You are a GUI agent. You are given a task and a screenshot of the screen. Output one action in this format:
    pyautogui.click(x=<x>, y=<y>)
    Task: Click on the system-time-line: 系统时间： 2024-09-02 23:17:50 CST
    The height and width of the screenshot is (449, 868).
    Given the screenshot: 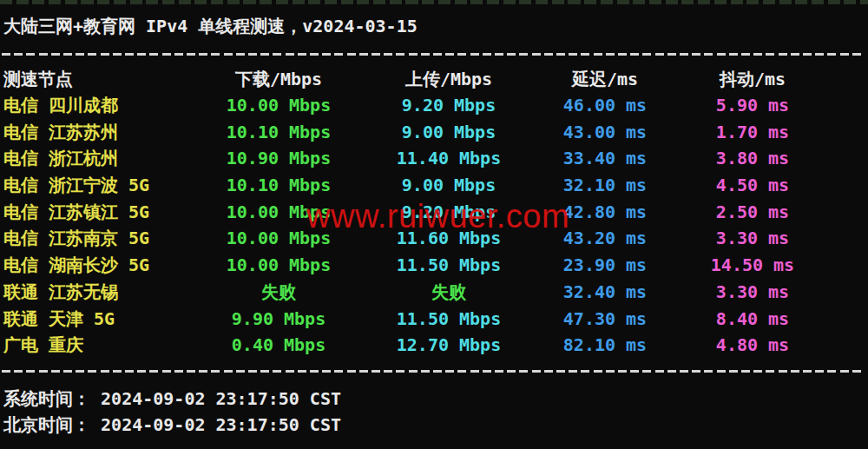 What is the action you would take?
    pyautogui.click(x=434, y=399)
    